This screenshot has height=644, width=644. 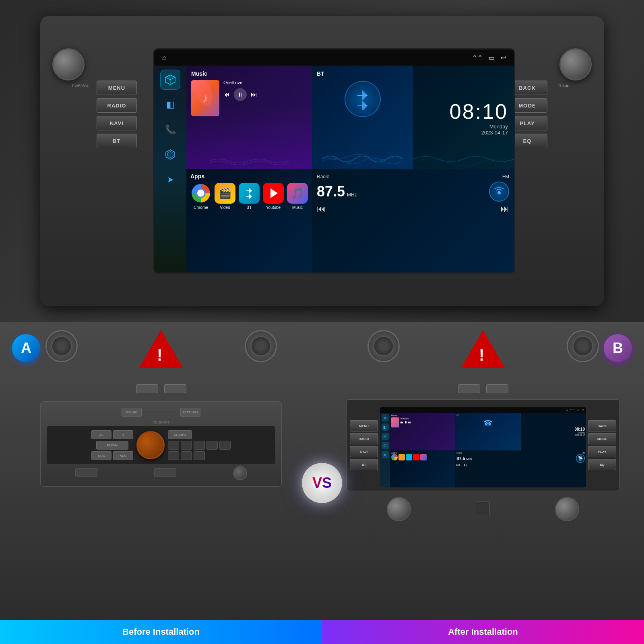 What do you see at coordinates (240, 473) in the screenshot?
I see `small-knob-bottom` at bounding box center [240, 473].